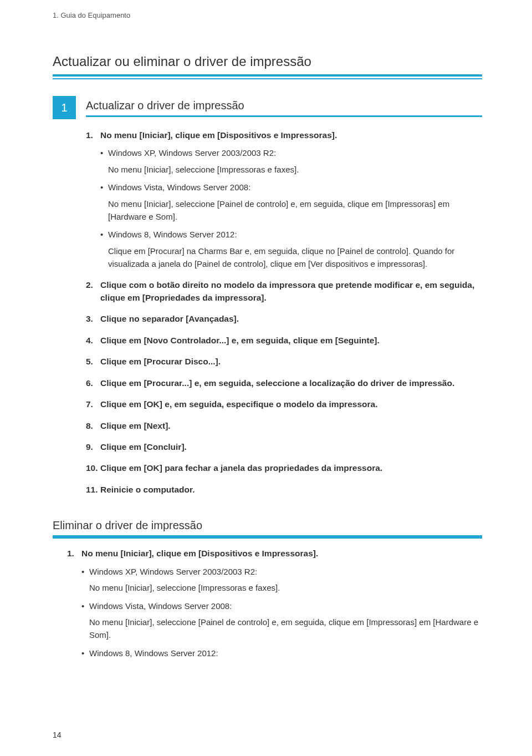 This screenshot has width=532, height=756. Describe the element at coordinates (295, 257) in the screenshot. I see `bullet-body: Clique em [Procurar] na Charms Bar e, em…` at that location.